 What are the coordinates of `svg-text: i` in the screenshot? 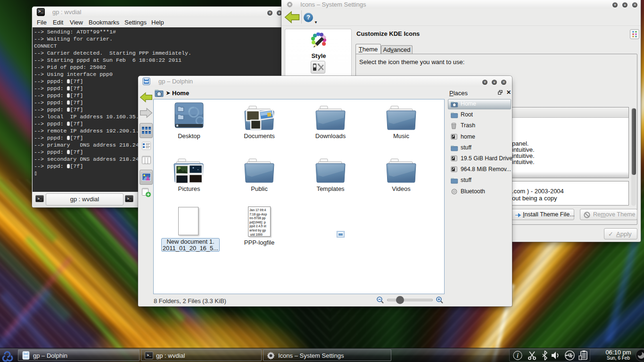 It's located at (518, 355).